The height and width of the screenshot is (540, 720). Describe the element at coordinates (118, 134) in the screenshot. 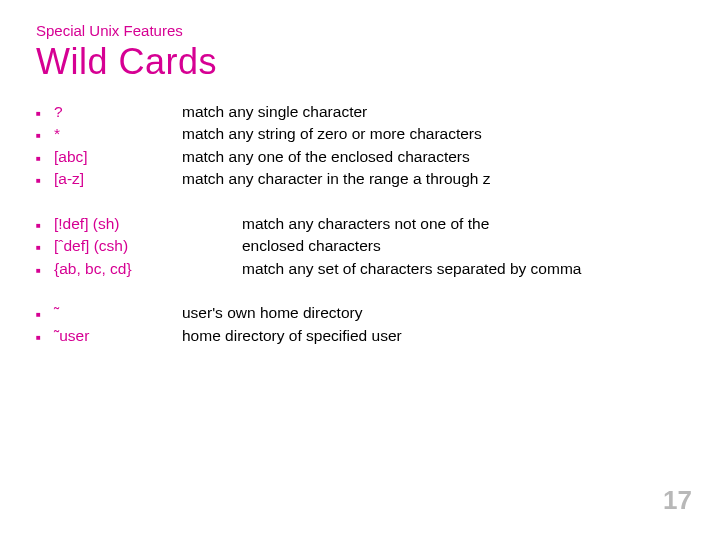

I see `wildcard-term: *` at that location.